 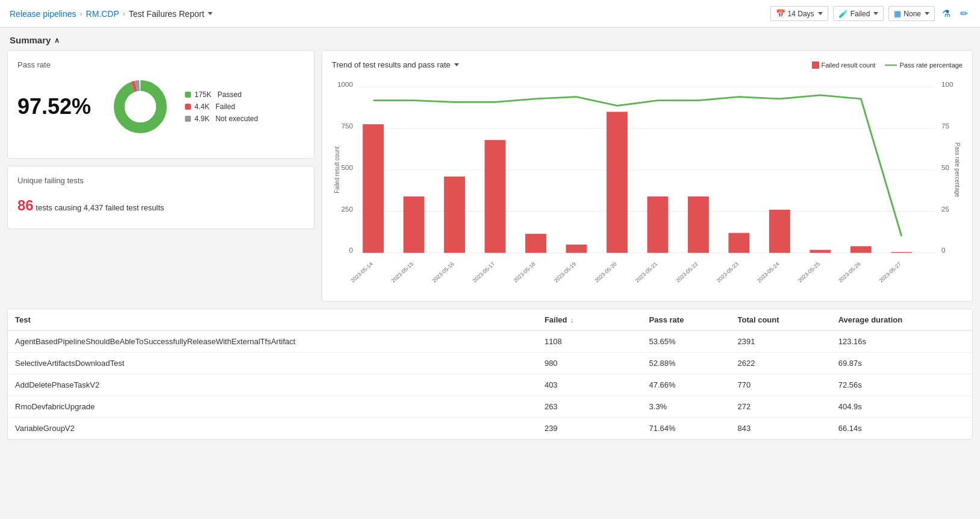 What do you see at coordinates (402, 272) in the screenshot?
I see `svg-text: 2023-05-15` at bounding box center [402, 272].